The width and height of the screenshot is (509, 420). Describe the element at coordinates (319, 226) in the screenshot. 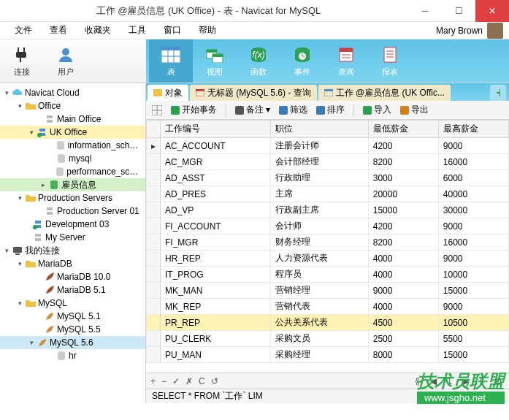

I see `cell: 会计师` at that location.